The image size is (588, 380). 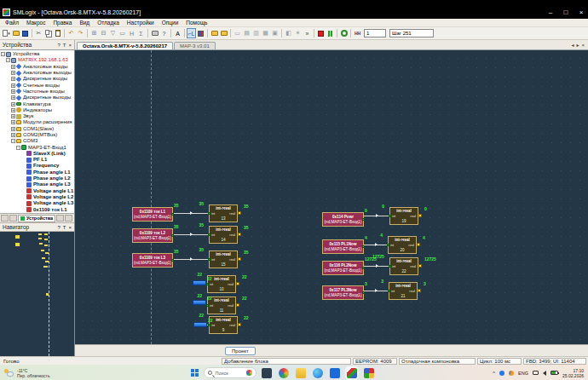 I want to click on open-folder-icon, so click(x=15, y=33).